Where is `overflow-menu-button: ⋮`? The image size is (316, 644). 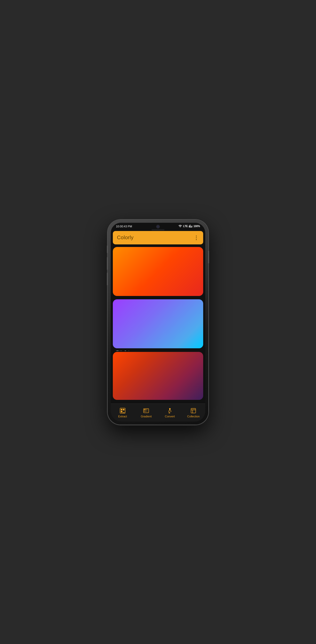
overflow-menu-button: ⋮ is located at coordinates (196, 238).